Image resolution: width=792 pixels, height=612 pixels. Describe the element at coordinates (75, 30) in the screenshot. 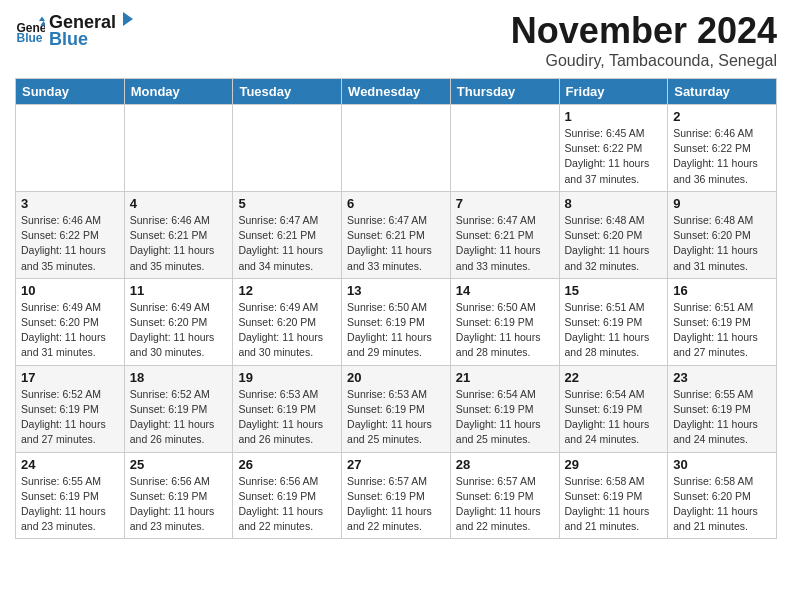

I see `logo: General Blue General Blue` at that location.